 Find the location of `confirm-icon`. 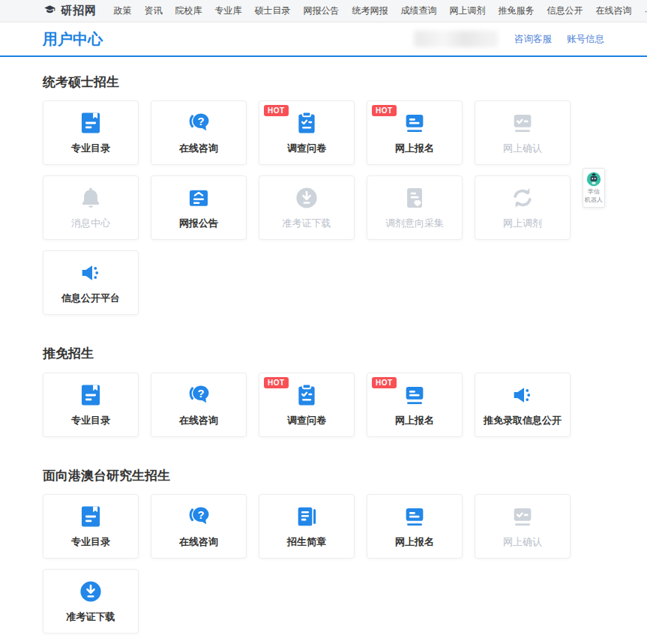

confirm-icon is located at coordinates (523, 517).